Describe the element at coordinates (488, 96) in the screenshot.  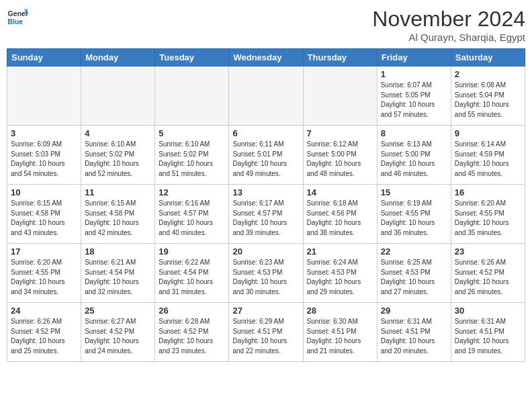
I see `calendar-cell: 2Sunrise: 6:08 AM Sunset: 5:04 PM Daylig…` at that location.